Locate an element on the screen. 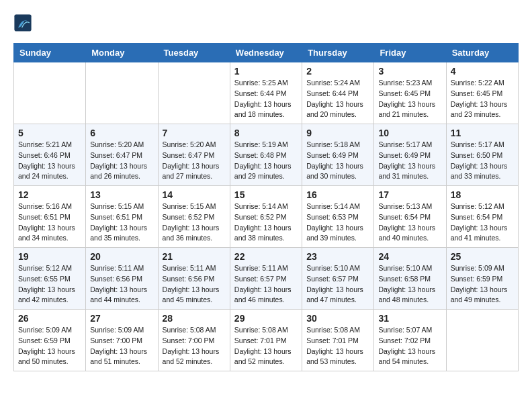 The width and height of the screenshot is (532, 411). calendar-cell: 17Sunrise: 5:13 AM Sunset: 6:54 PM Dayli… is located at coordinates (410, 217).